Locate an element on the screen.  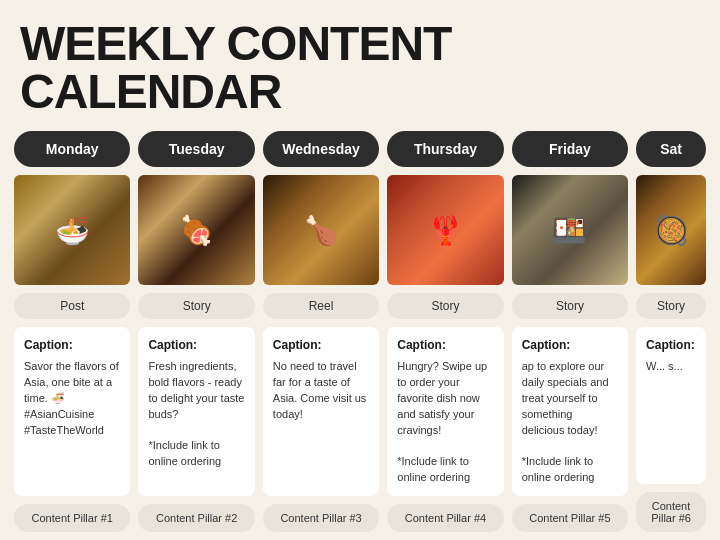
caption-text: Hungry? Swipe up to order your favorite … is located at coordinates (445, 423).